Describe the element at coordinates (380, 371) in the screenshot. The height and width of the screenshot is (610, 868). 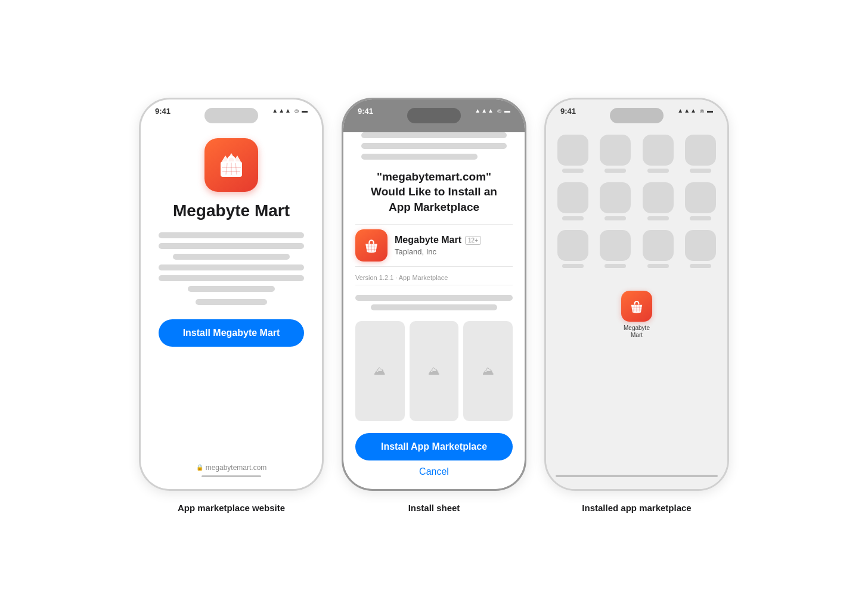
I see `screenshot-1: ⛰` at that location.